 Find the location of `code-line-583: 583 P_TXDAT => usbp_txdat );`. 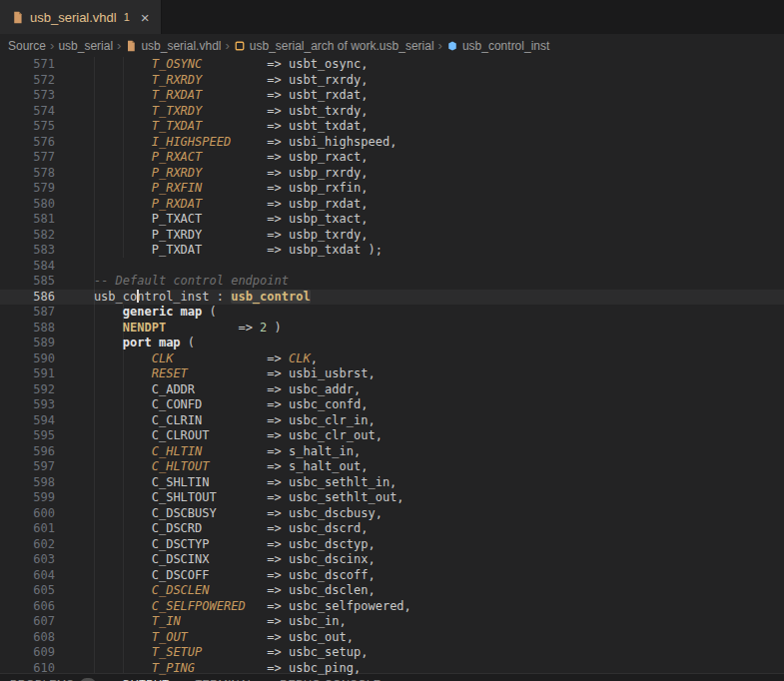

code-line-583: 583 P_TXDAT => usbp_txdat ); is located at coordinates (392, 251).